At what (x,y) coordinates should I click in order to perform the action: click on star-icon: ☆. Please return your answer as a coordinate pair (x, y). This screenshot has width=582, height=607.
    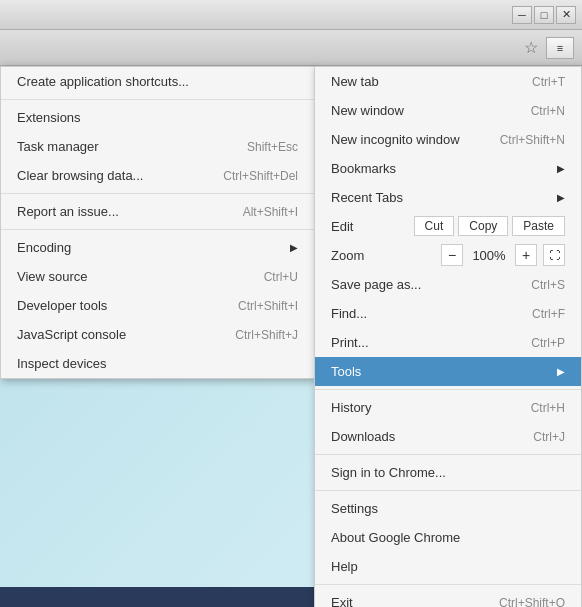
    Looking at the image, I should click on (531, 48).